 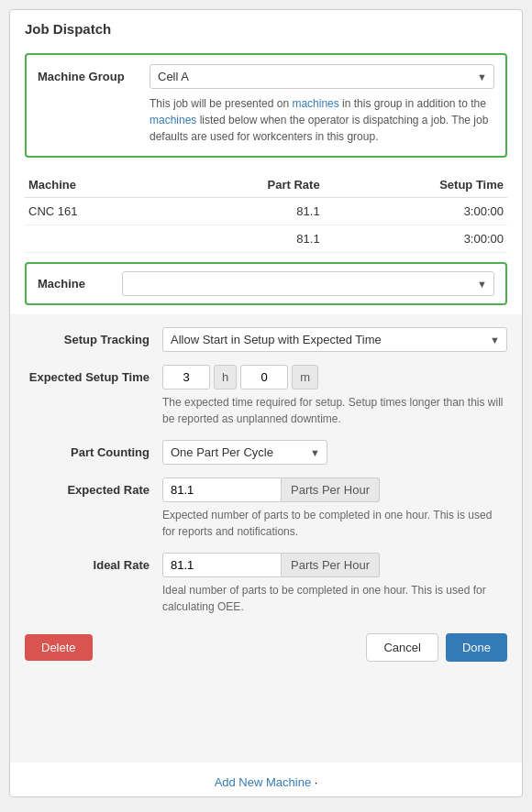 I want to click on right-buttons: Cancel Done, so click(x=437, y=647).